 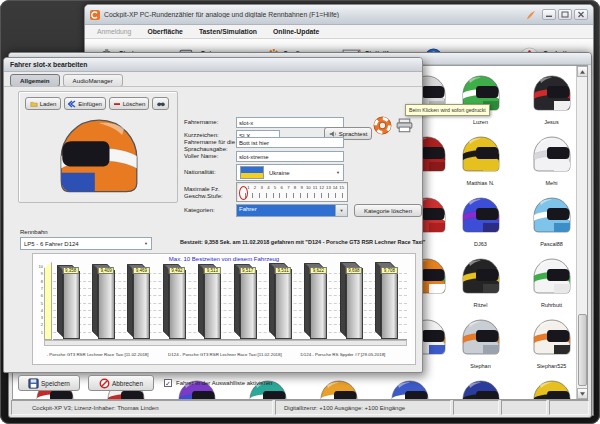 I want to click on slider-marker, so click(x=244, y=193).